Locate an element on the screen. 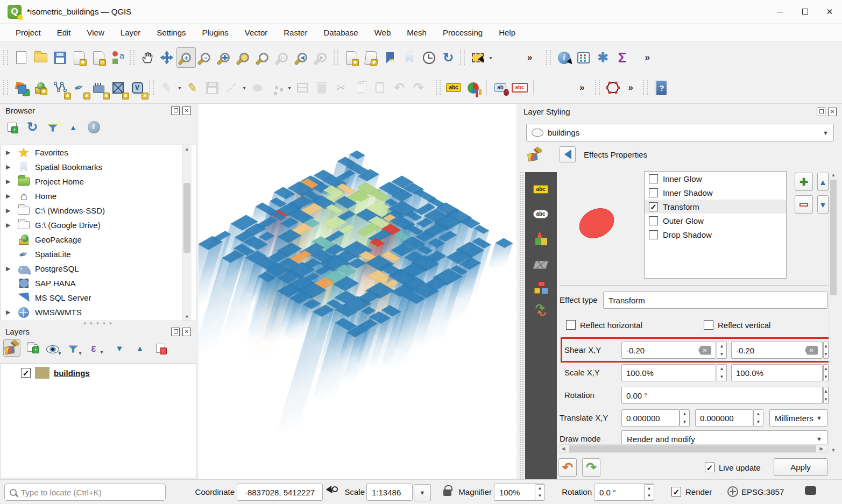 Image resolution: width=842 pixels, height=504 pixels. undo-button is located at coordinates (399, 88).